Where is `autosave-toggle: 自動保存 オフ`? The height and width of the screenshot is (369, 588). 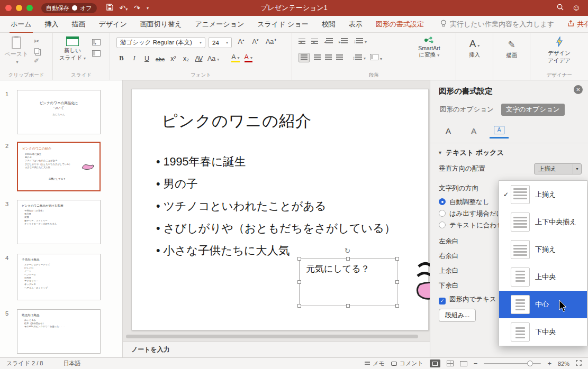 autosave-toggle: 自動保存 オフ is located at coordinates (69, 8).